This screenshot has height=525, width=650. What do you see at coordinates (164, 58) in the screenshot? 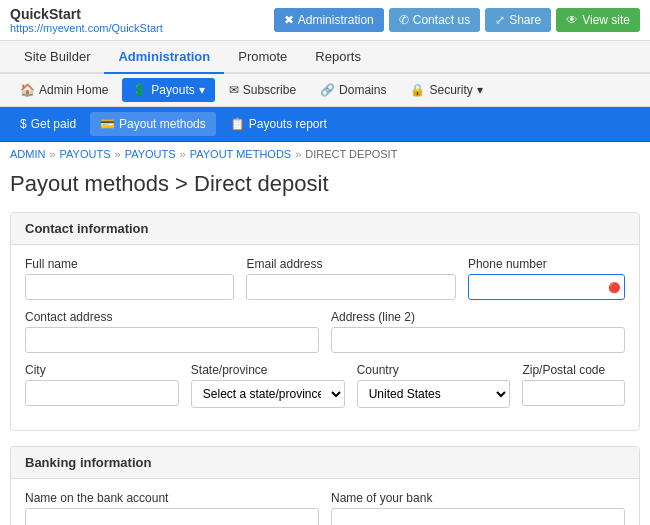
I see `nav-administration: Administration` at bounding box center [164, 58].